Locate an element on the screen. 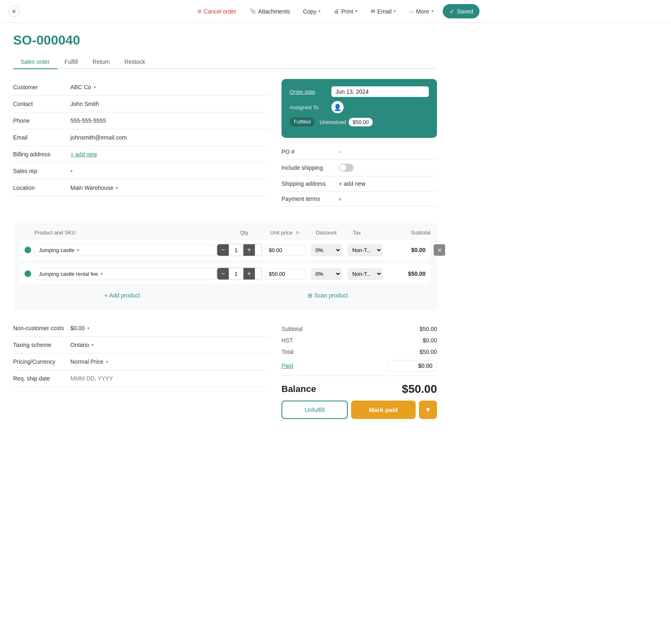  scan-product-button: ⊞ Scan product is located at coordinates (328, 295).